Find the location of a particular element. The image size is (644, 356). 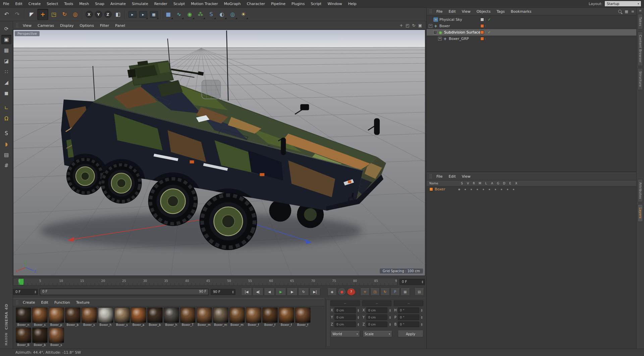

menubar-item-help: Help is located at coordinates (352, 4).